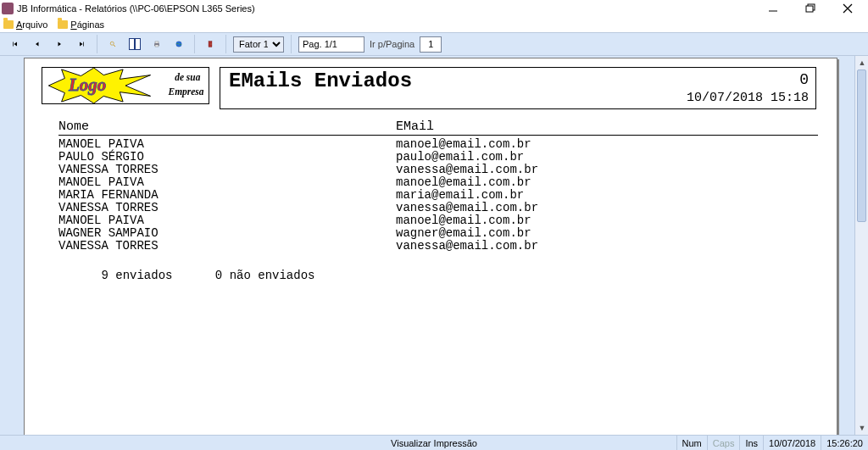 The width and height of the screenshot is (868, 450). What do you see at coordinates (135, 44) in the screenshot?
I see `book-icon` at bounding box center [135, 44].